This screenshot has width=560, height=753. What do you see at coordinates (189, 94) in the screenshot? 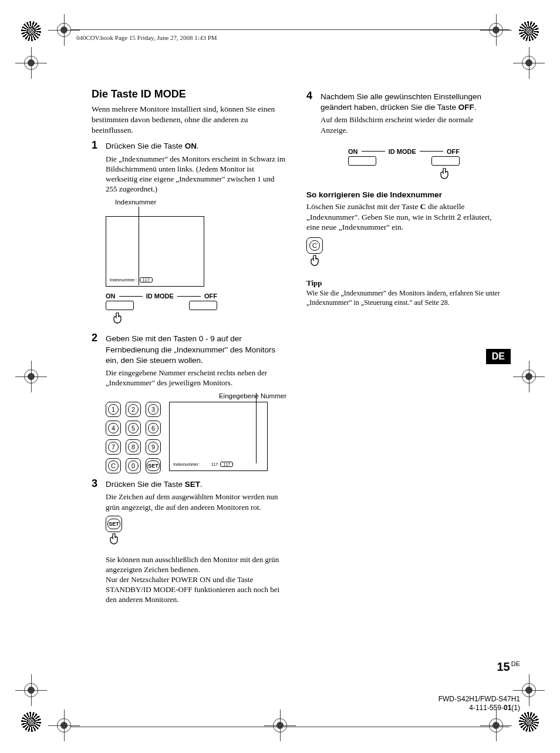
I see `section-title: Die Taste ID MODE` at bounding box center [189, 94].